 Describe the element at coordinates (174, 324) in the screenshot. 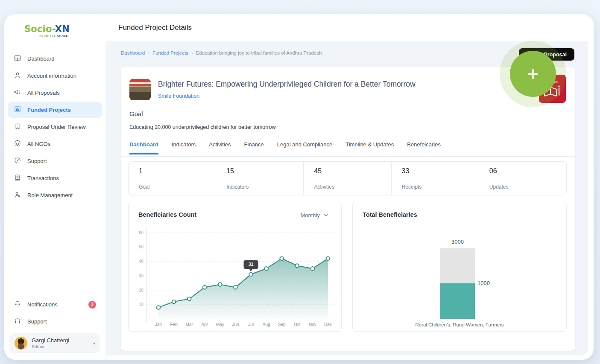

I see `svg-text: Feb` at that location.